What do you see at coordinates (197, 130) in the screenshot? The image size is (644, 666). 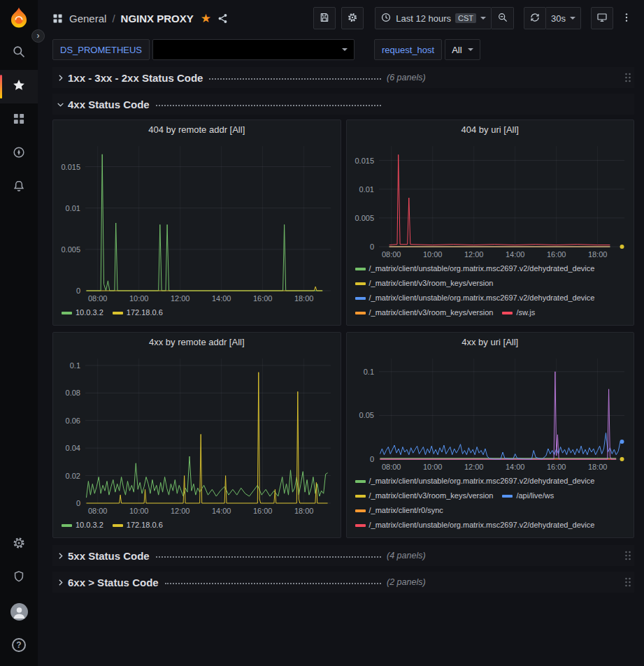 I see `panel-title: 404 by remote addr [All]` at bounding box center [197, 130].